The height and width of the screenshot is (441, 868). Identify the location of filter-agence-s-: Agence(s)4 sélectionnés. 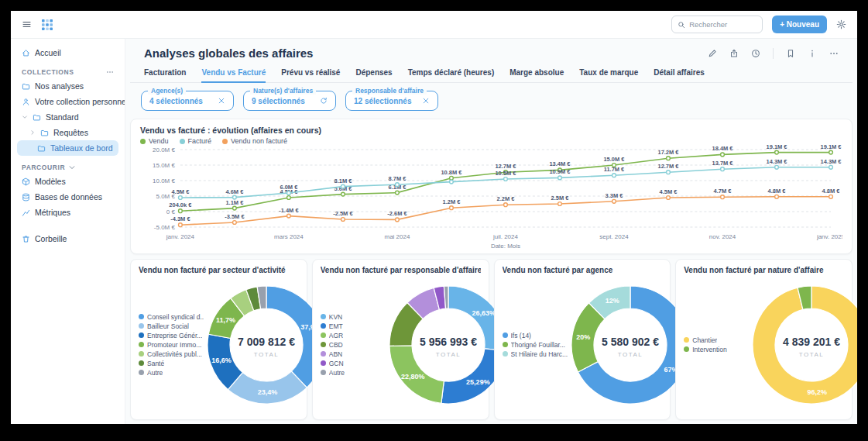
(187, 101).